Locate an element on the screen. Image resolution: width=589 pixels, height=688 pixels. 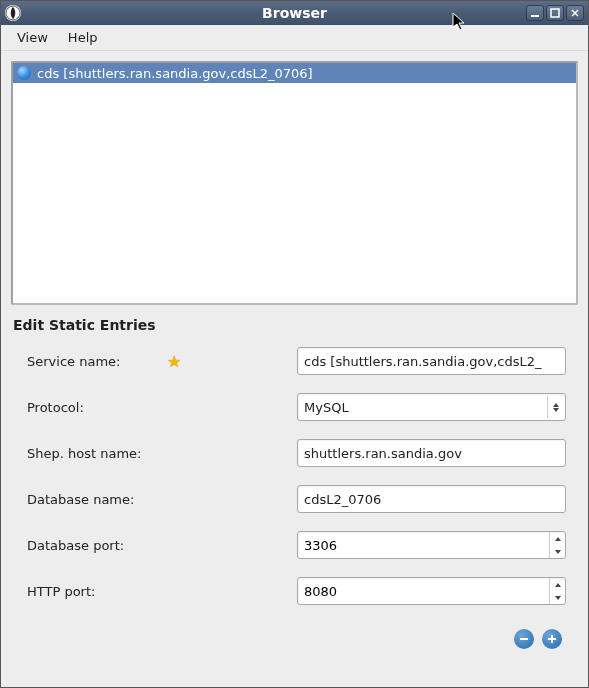
remove-button is located at coordinates (524, 639).